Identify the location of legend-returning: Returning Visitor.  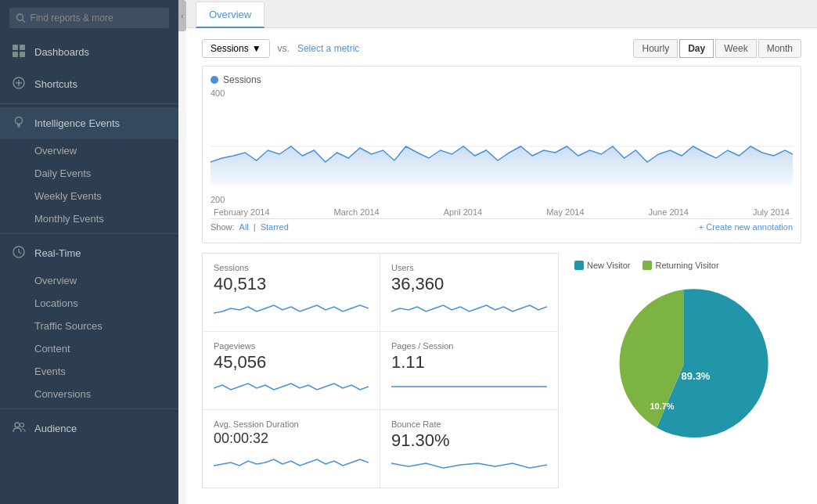
(681, 265).